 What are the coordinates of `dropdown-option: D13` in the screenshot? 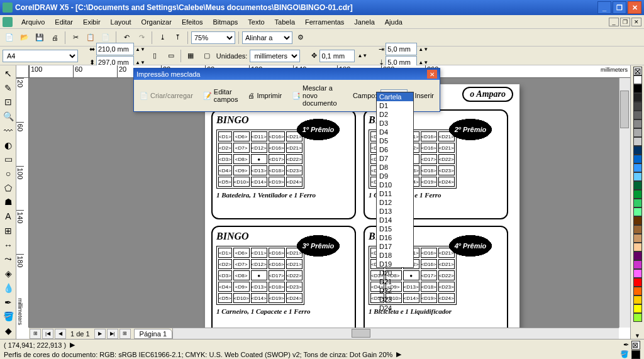 It's located at (395, 211).